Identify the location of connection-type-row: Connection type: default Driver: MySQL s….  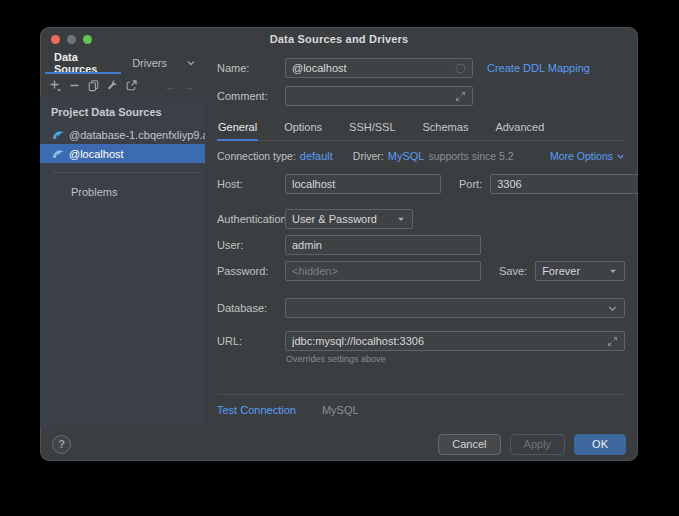
(421, 156).